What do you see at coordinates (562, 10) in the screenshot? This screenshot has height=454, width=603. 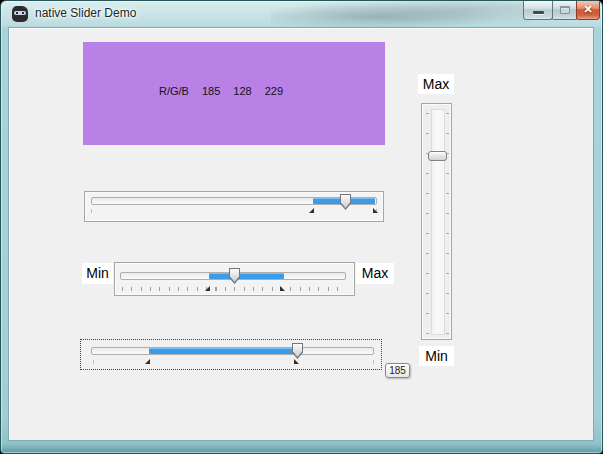 I see `window-controls: ✕` at bounding box center [562, 10].